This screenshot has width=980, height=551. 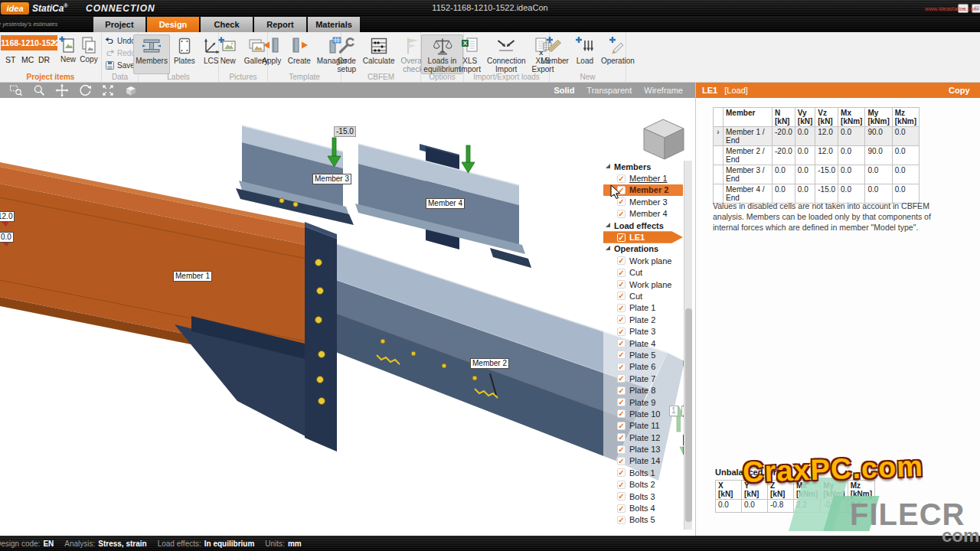 I want to click on tree-scrollbar, so click(x=688, y=345).